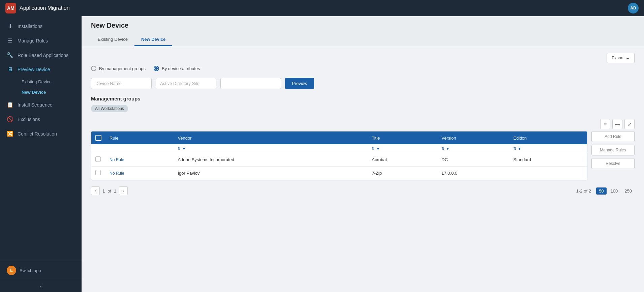 Image resolution: width=644 pixels, height=292 pixels. What do you see at coordinates (614, 191) in the screenshot?
I see `page-size-100: 100` at bounding box center [614, 191].